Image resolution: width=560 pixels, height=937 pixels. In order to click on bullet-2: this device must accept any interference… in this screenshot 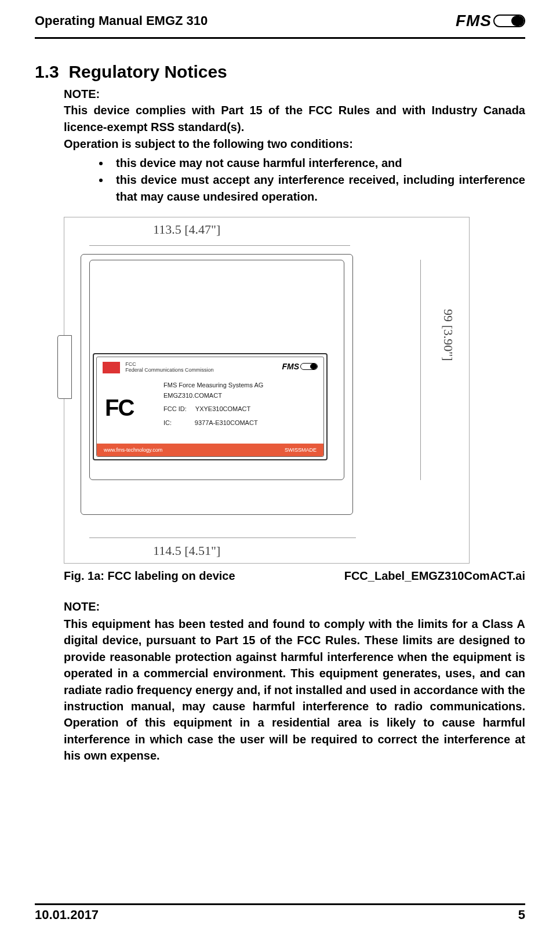, I will do `click(318, 188)`.